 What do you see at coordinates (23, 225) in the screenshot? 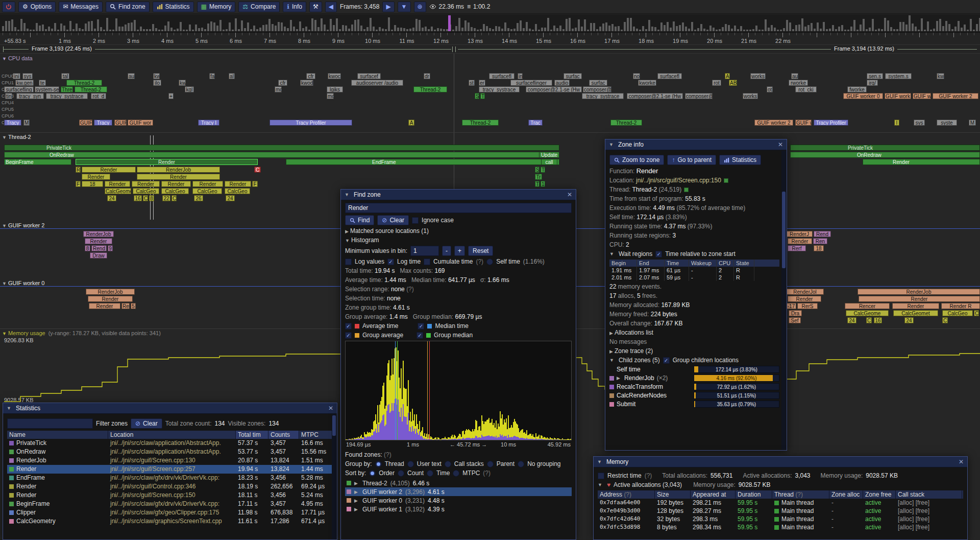
I see `guif-worker2-header: ▼GUIF worker 2` at bounding box center [23, 225].